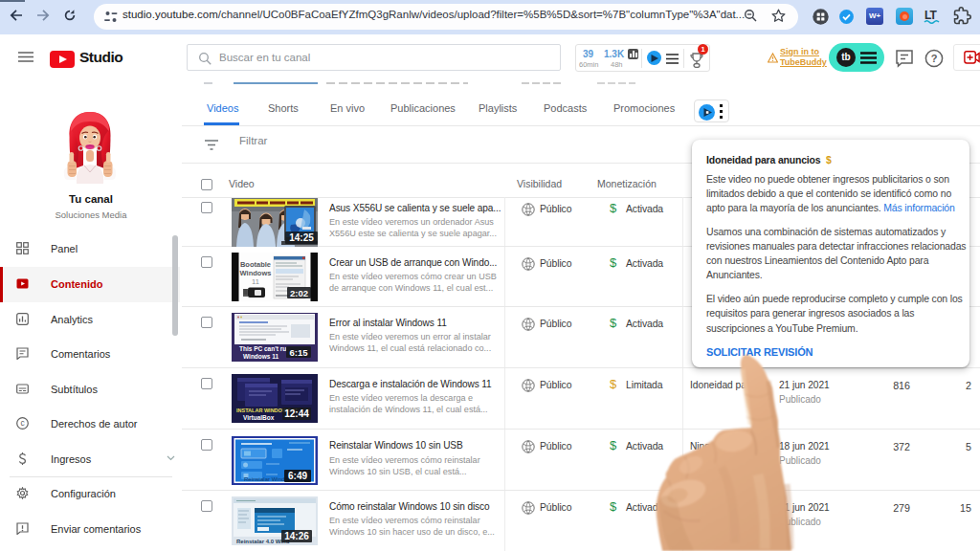 Image resolution: width=980 pixels, height=551 pixels. Describe the element at coordinates (23, 423) in the screenshot. I see `svg-text: c` at that location.